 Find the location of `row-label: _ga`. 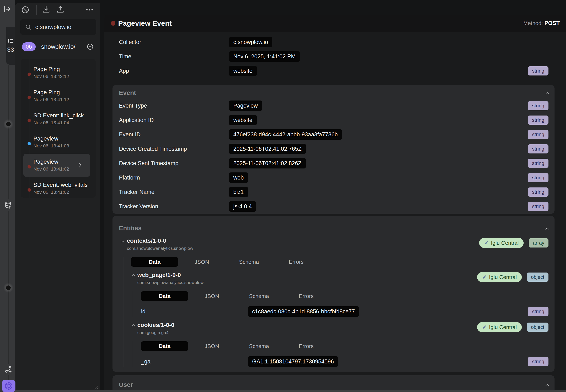

row-label: _ga is located at coordinates (195, 362).